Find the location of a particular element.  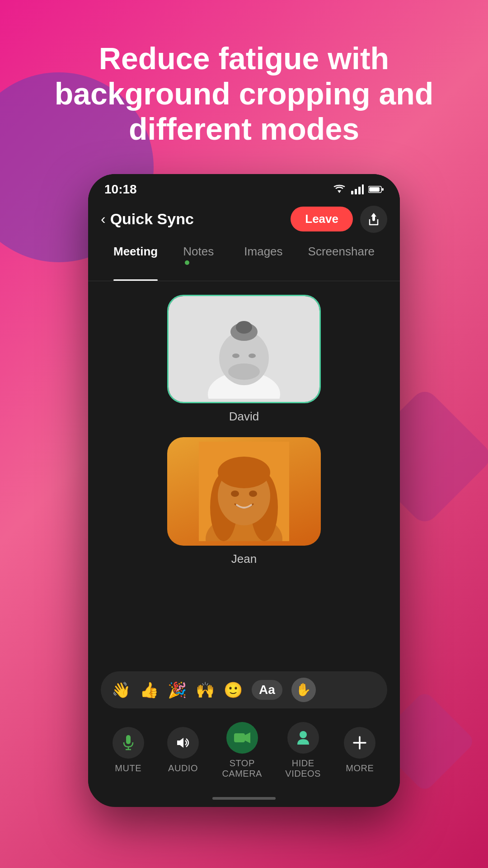

tab-notes: Notes is located at coordinates (201, 259).